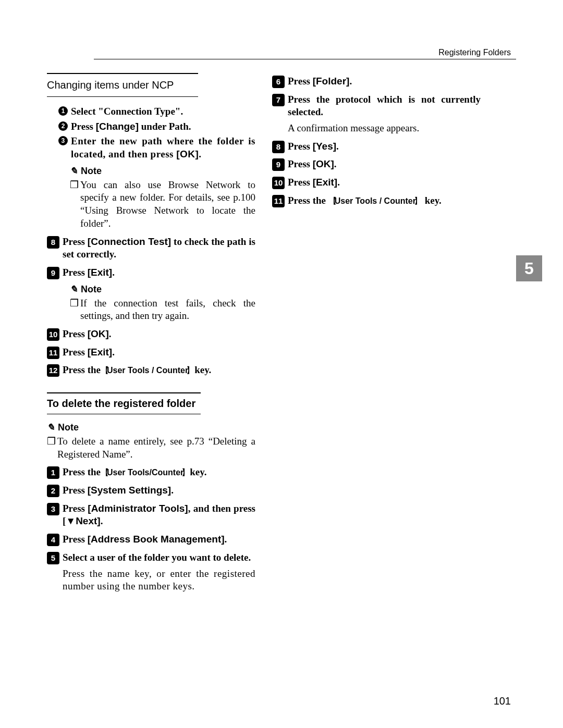 The height and width of the screenshot is (728, 563). What do you see at coordinates (300, 182) in the screenshot?
I see `r-step-10-pre: Press` at bounding box center [300, 182].